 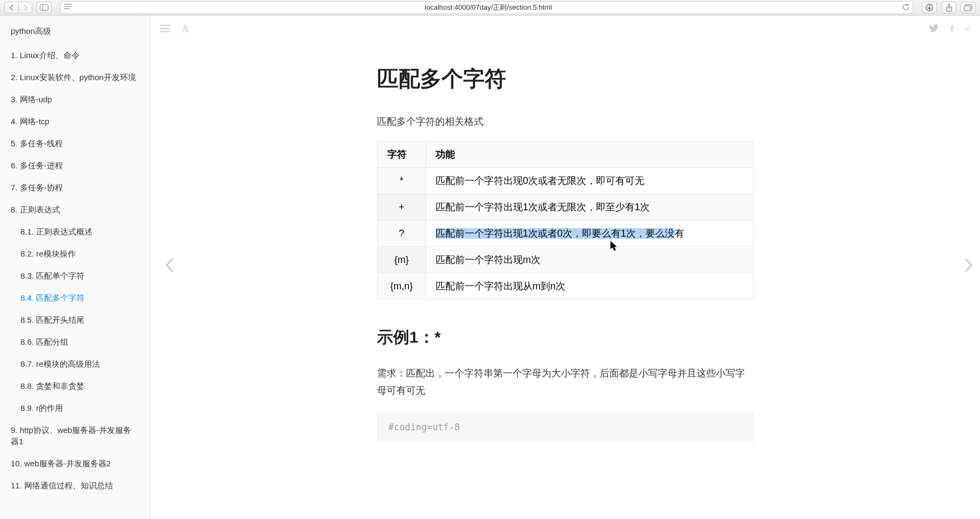 I want to click on browser-toolbar: localhost:4000/07day/正则/section.5.html, so click(x=490, y=8).